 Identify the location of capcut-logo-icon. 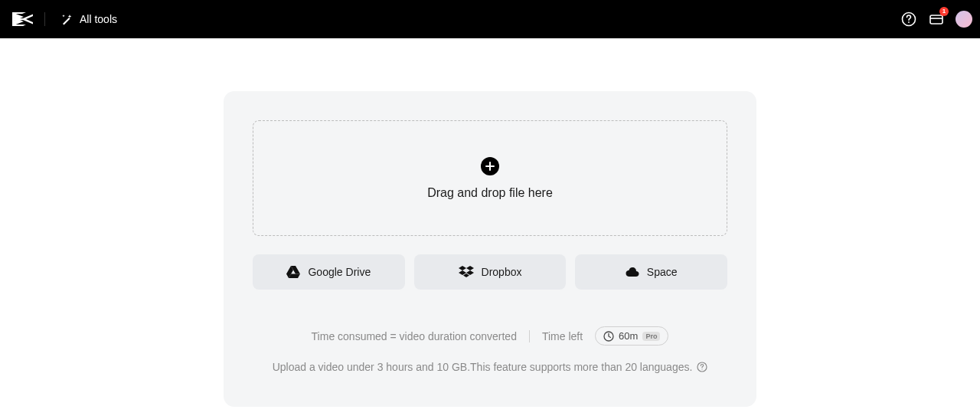
(23, 19).